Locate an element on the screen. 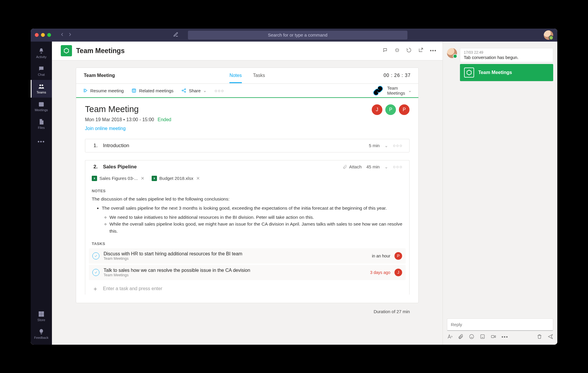  calendar-swap-icon is located at coordinates (134, 91).